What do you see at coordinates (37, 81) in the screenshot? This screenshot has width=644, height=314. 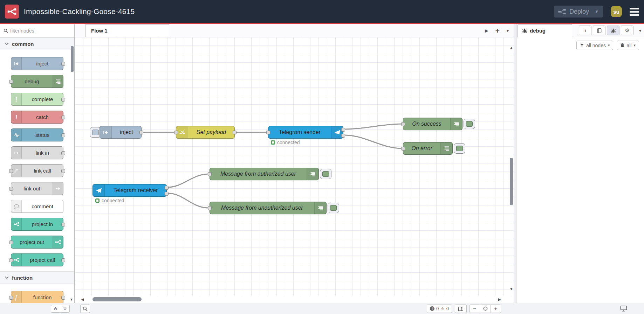 I see `palette-node-debug: debug` at bounding box center [37, 81].